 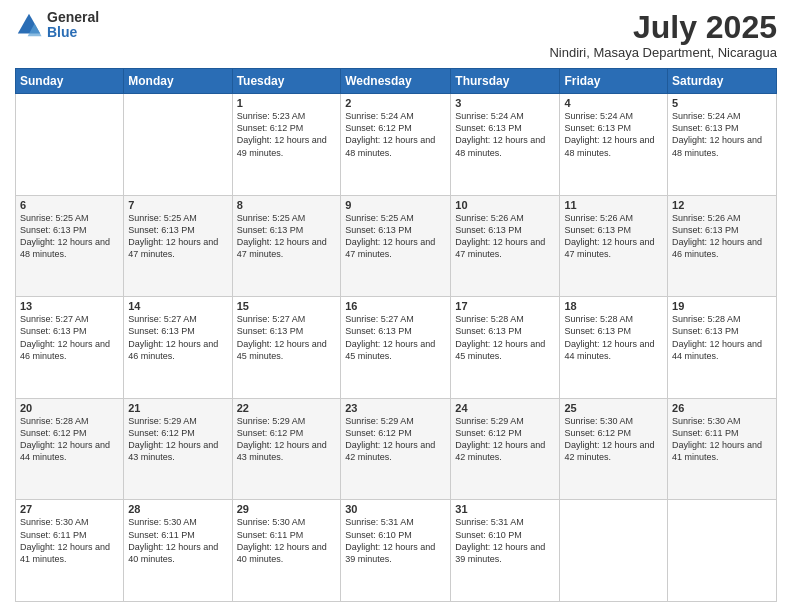 What do you see at coordinates (722, 449) in the screenshot?
I see `calendar-cell: 26Sunrise: 5:30 AMSunset: 6:11 PMDayligh…` at bounding box center [722, 449].